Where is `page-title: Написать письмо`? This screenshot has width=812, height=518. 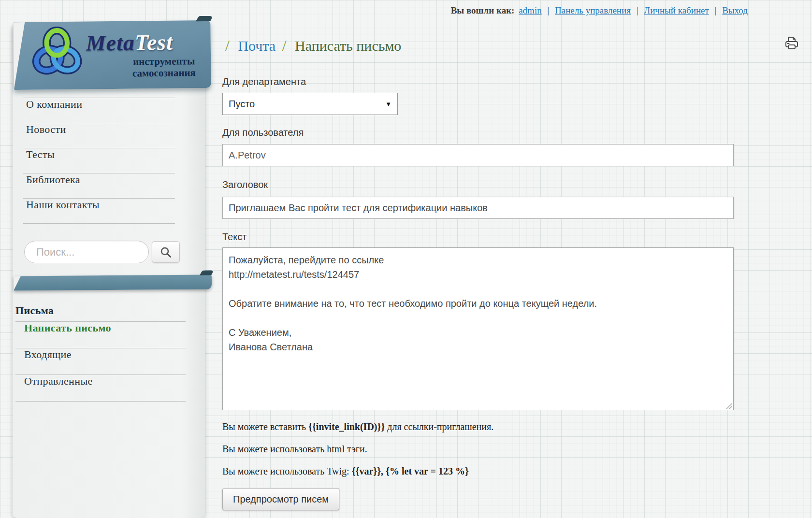
page-title: Написать письмо is located at coordinates (348, 45).